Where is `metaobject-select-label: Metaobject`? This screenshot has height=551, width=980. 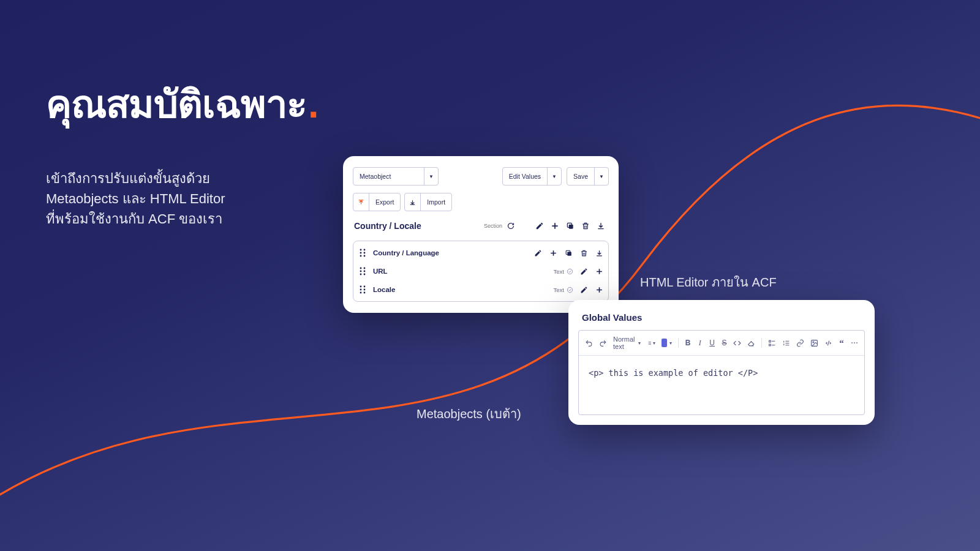
metaobject-select-label: Metaobject is located at coordinates (388, 176).